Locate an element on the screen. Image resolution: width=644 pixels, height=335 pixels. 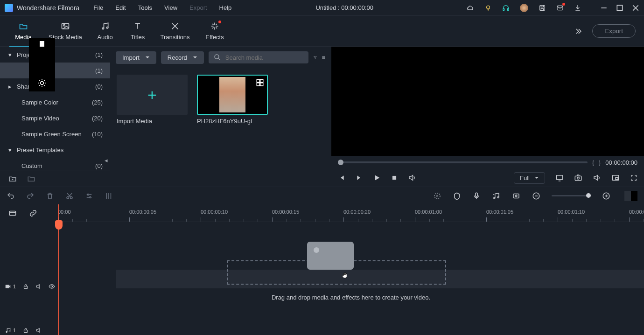
lightbulb-icon is located at coordinates (488, 8).